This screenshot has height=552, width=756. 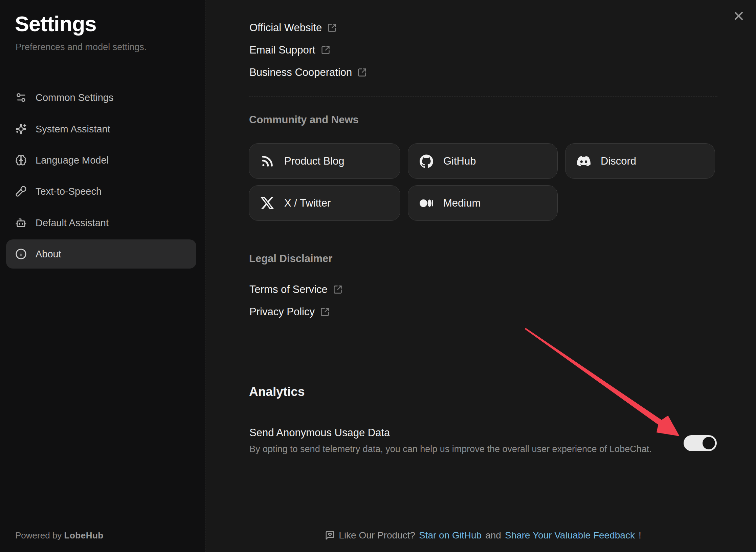 What do you see at coordinates (483, 161) in the screenshot?
I see `github-button: GitHub` at bounding box center [483, 161].